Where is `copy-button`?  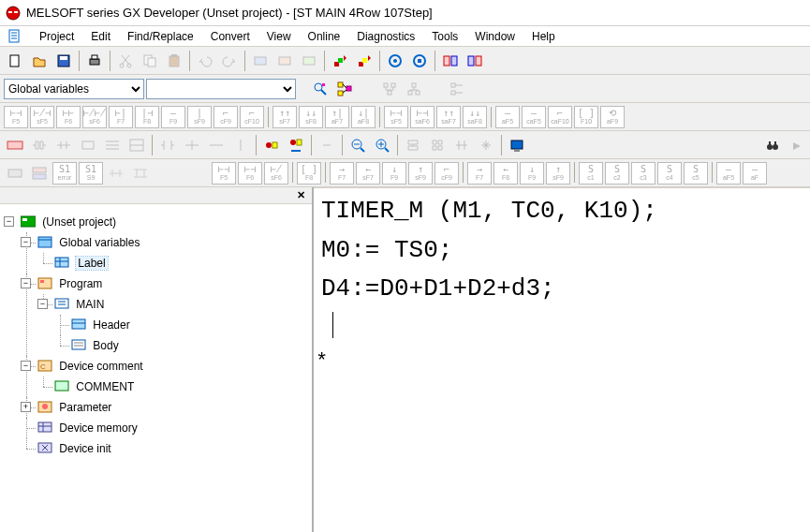
copy-button is located at coordinates (150, 61).